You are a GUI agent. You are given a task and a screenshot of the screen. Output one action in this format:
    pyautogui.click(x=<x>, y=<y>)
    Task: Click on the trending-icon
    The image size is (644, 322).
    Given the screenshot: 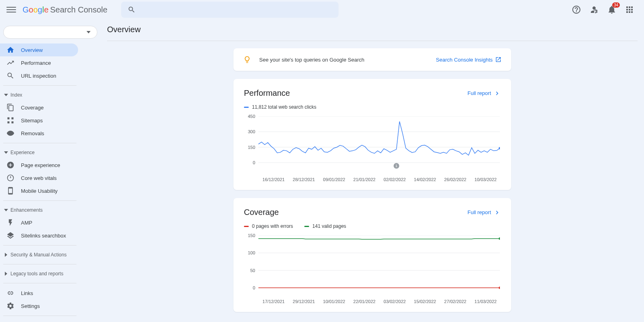 What is the action you would take?
    pyautogui.click(x=10, y=63)
    